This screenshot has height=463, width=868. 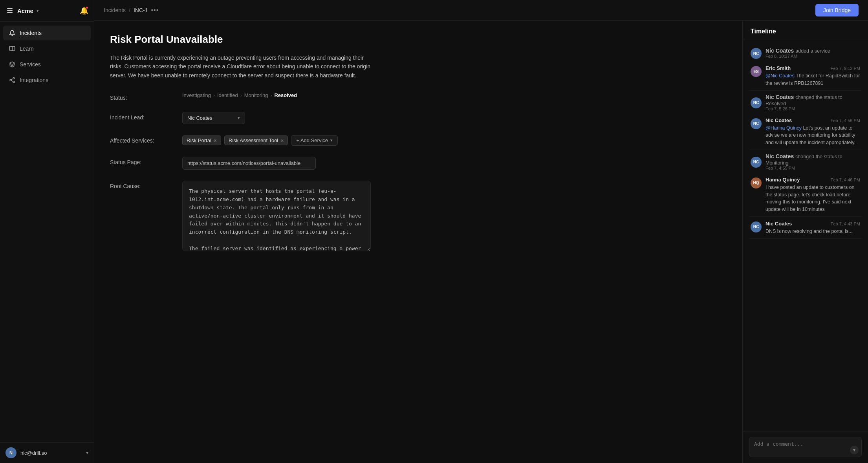 I want to click on notifications-bell: 🔔, so click(x=84, y=11).